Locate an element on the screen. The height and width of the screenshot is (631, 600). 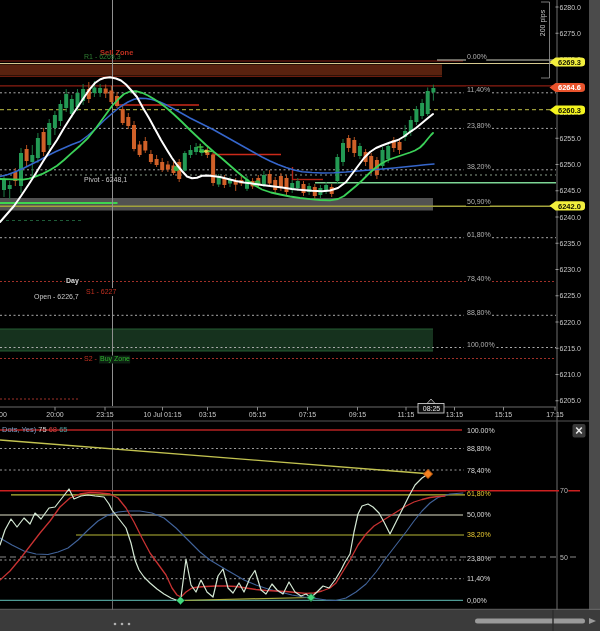
svg-text: 6260.3 is located at coordinates (570, 110).